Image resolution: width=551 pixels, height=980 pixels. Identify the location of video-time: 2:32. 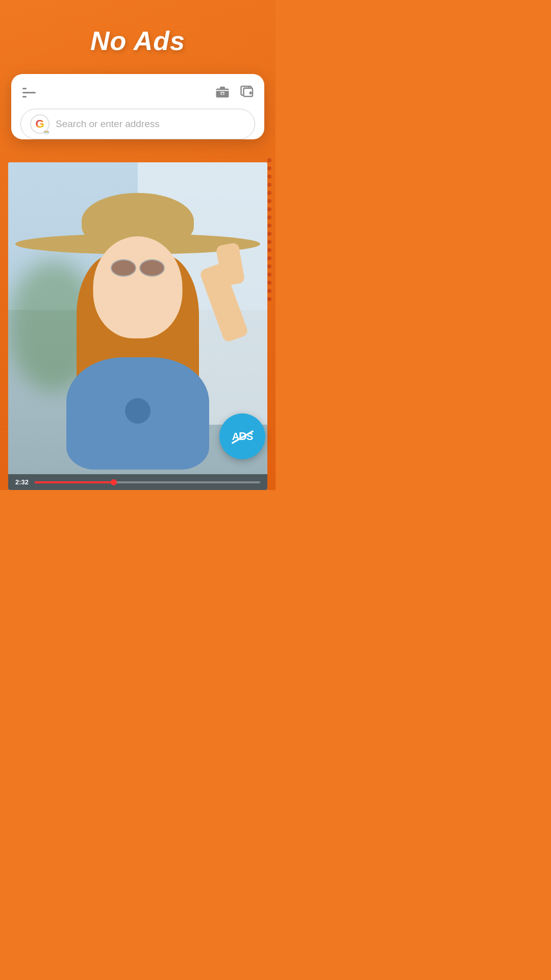
(22, 482).